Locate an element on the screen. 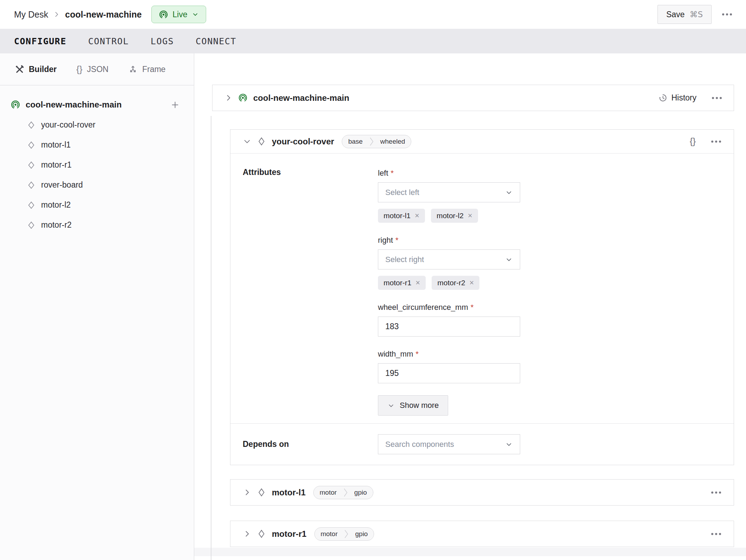 This screenshot has width=746, height=560. tree-root-label: cool-new-machine-main is located at coordinates (74, 105).